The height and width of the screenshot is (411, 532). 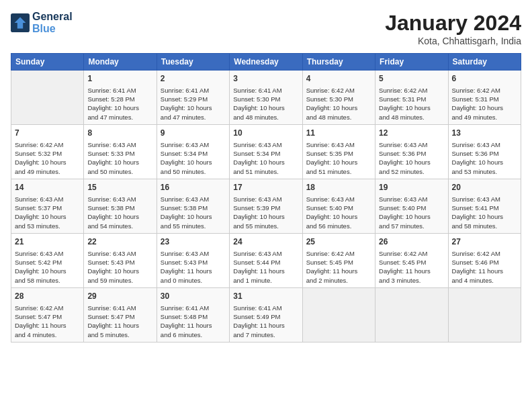 What do you see at coordinates (339, 188) in the screenshot?
I see `day-number: 18` at bounding box center [339, 188].